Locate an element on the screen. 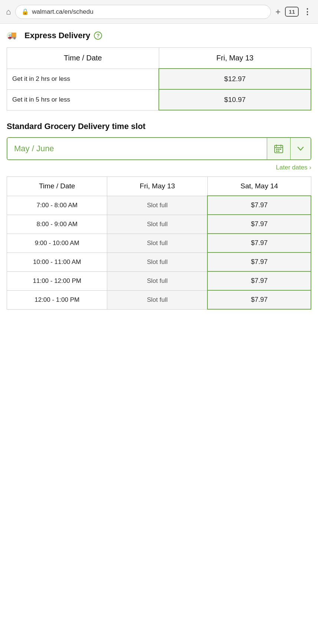 The image size is (318, 644). slots-header-time: Time / Date is located at coordinates (57, 186).